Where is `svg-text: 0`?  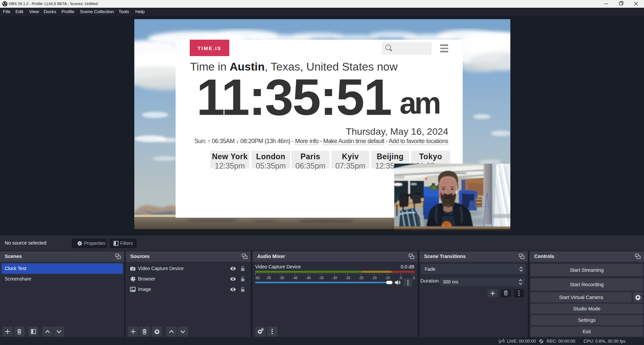
svg-text: 0 is located at coordinates (414, 278).